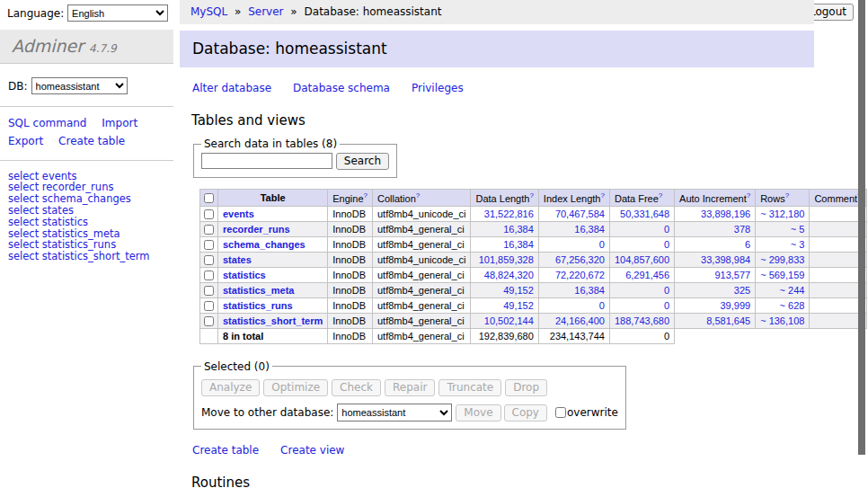 This screenshot has height=488, width=868. I want to click on column-header-data-free: Data Free?, so click(642, 198).